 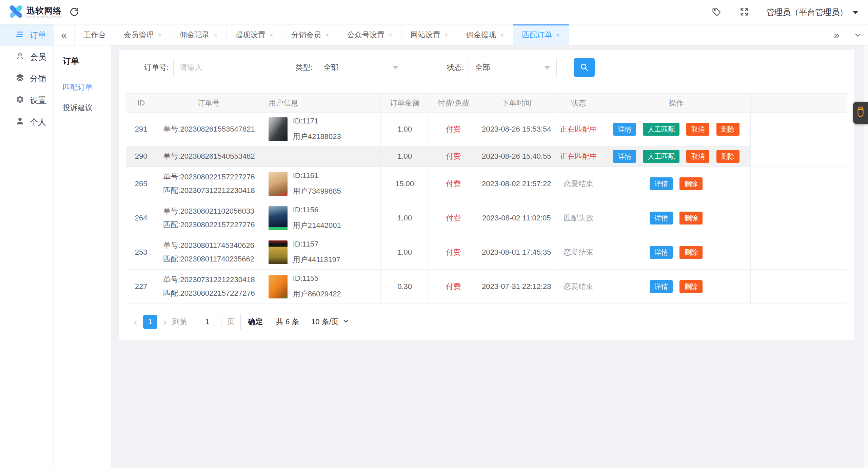 What do you see at coordinates (812, 12) in the screenshot?
I see `user-menu: 管理员（平台管理员）` at bounding box center [812, 12].